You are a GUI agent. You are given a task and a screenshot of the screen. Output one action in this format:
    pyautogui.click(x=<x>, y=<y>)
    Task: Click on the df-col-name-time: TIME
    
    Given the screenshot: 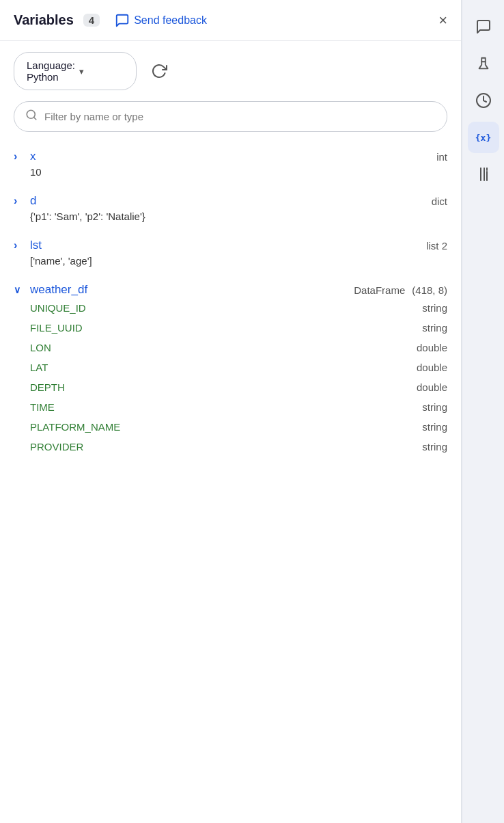 What is the action you would take?
    pyautogui.click(x=226, y=407)
    